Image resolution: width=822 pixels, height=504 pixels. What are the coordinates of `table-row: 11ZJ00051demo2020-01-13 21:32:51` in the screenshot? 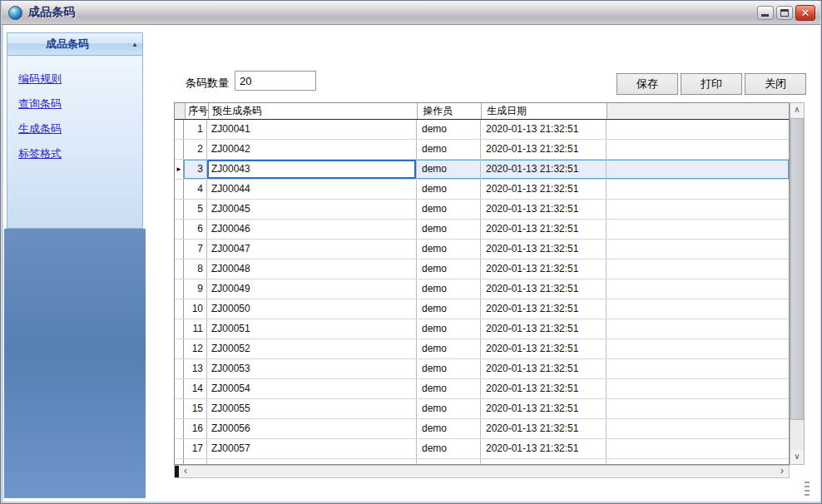 It's located at (482, 329).